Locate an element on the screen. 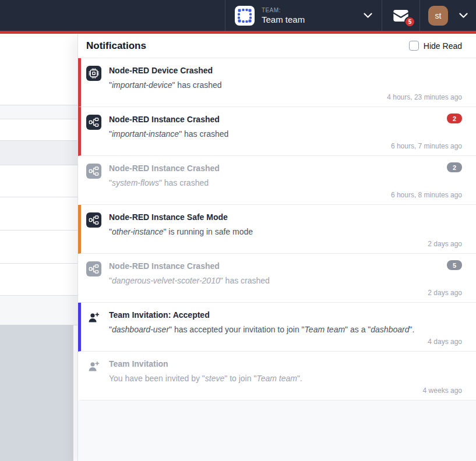 The width and height of the screenshot is (476, 461). notification-body: "system-flows" has crashed is located at coordinates (164, 183).